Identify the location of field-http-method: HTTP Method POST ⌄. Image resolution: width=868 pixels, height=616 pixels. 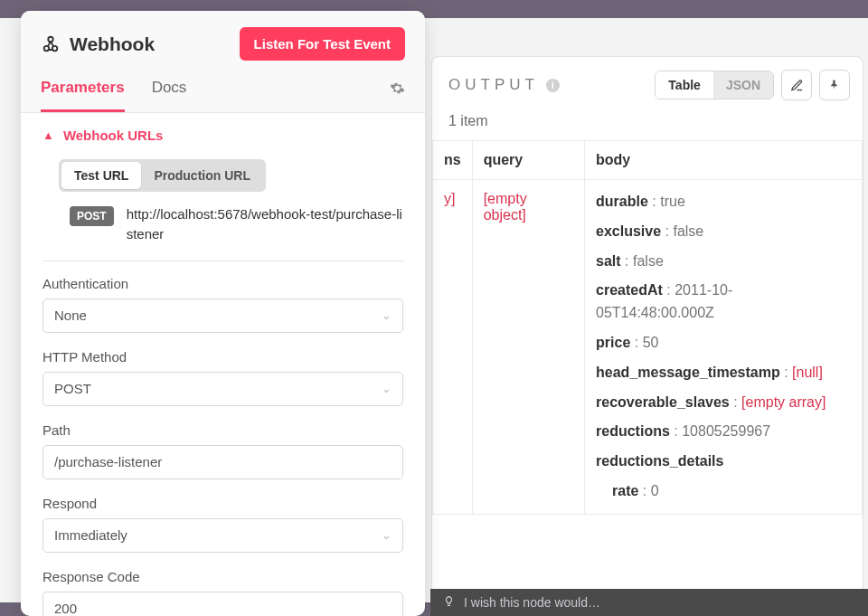
(222, 378).